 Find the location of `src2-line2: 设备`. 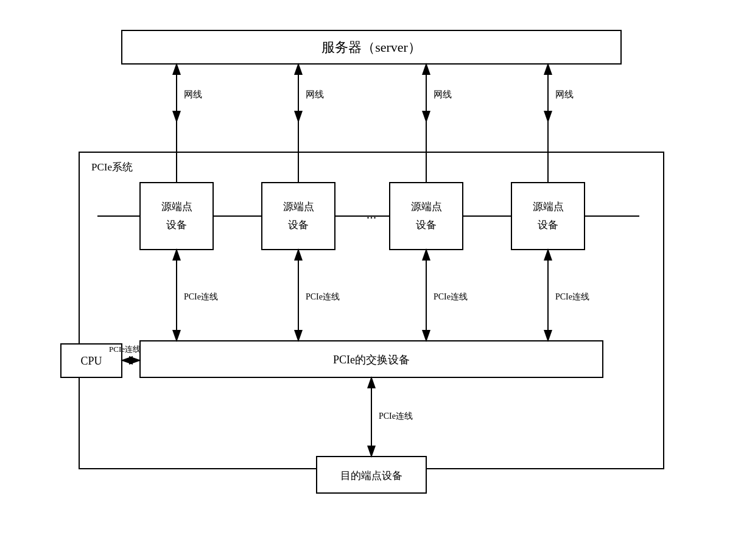

src2-line2: 设备 is located at coordinates (298, 225).